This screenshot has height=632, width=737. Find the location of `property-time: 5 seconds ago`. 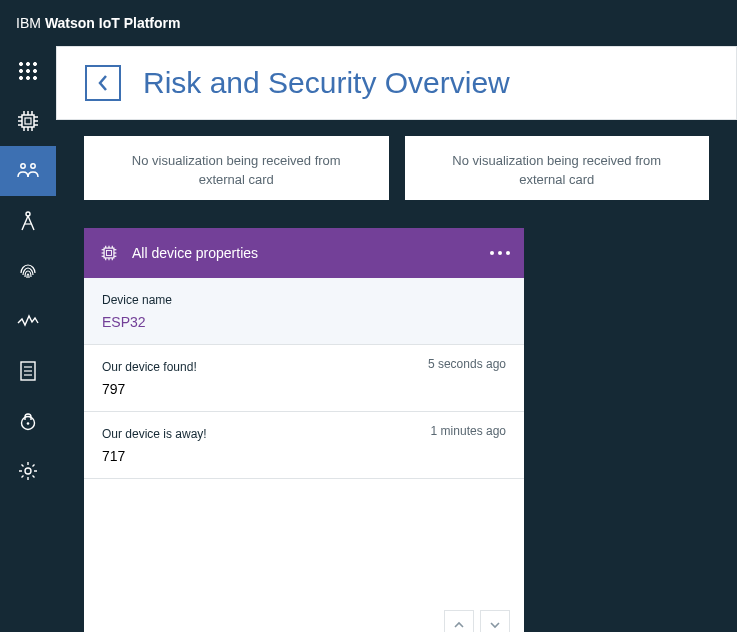

property-time: 5 seconds ago is located at coordinates (467, 364).